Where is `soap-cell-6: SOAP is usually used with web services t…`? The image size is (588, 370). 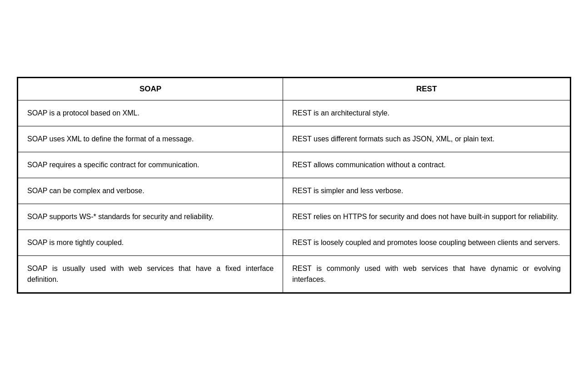 soap-cell-6: SOAP is usually used with web services t… is located at coordinates (151, 274).